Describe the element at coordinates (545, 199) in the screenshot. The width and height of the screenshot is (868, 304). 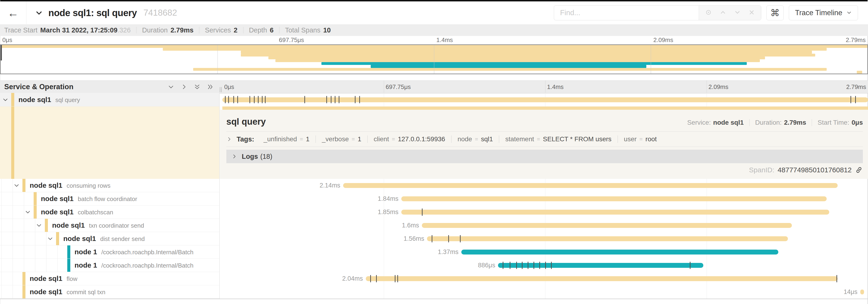
I see `span-bar-row: 1.84ms` at that location.